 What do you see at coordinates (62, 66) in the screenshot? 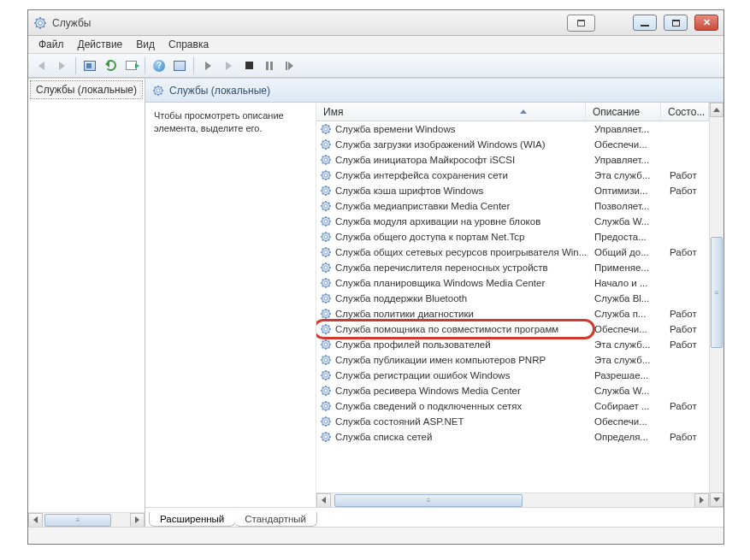
I see `forward-button` at bounding box center [62, 66].